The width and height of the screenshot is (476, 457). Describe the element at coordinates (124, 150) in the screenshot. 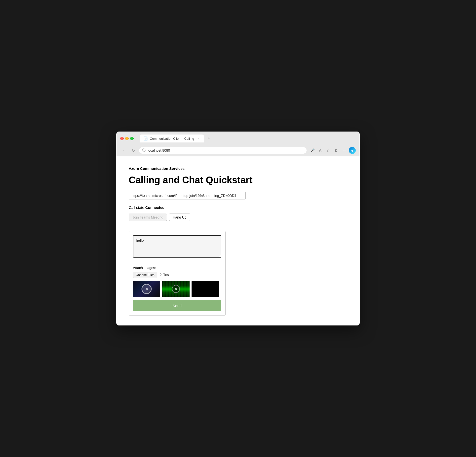

I see `back-button: ‹` at that location.